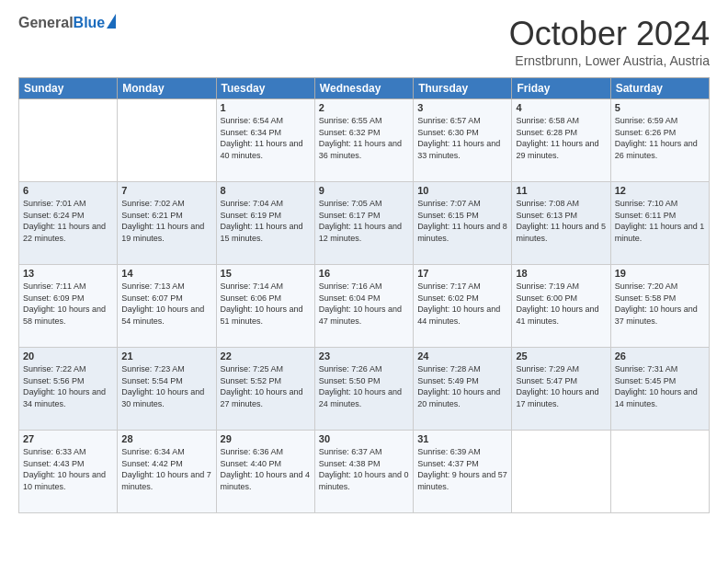 This screenshot has height=563, width=728. Describe the element at coordinates (561, 304) in the screenshot. I see `day-content: Sunrise: 7:19 AM Sunset: 6:00 PM Dayligh…` at that location.